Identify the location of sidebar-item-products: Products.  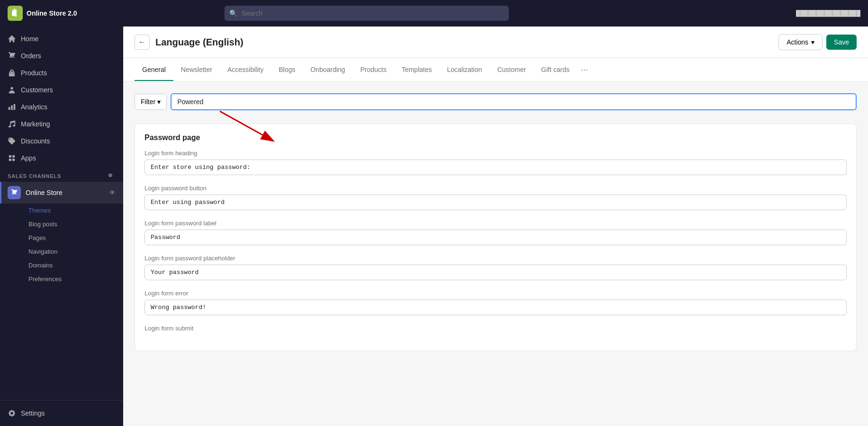
(62, 73).